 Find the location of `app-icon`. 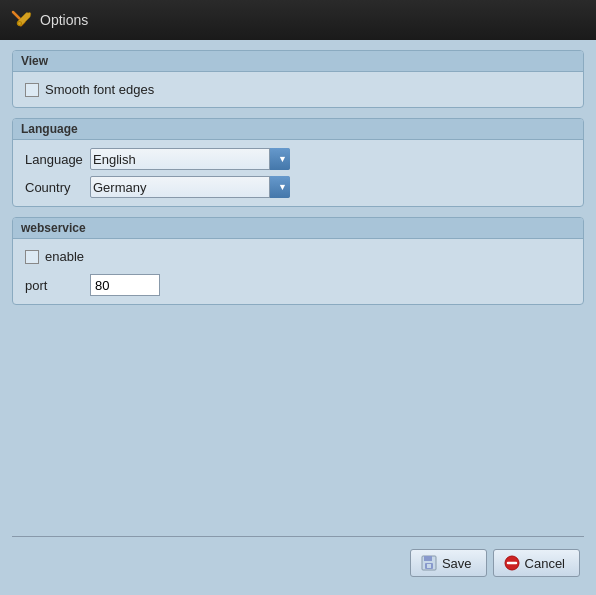

app-icon is located at coordinates (21, 20).